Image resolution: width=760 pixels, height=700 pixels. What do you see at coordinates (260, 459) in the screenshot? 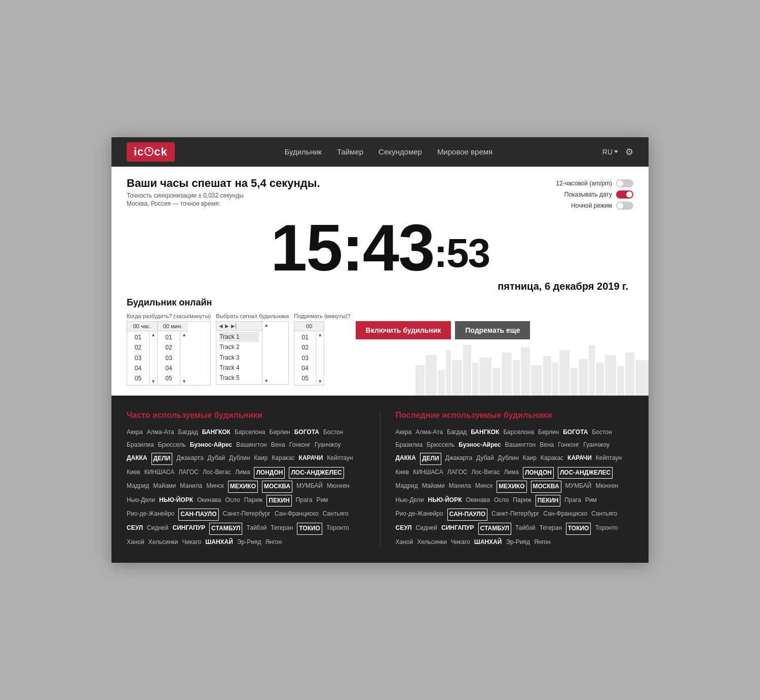
I see `city-tag: Каир` at bounding box center [260, 459].